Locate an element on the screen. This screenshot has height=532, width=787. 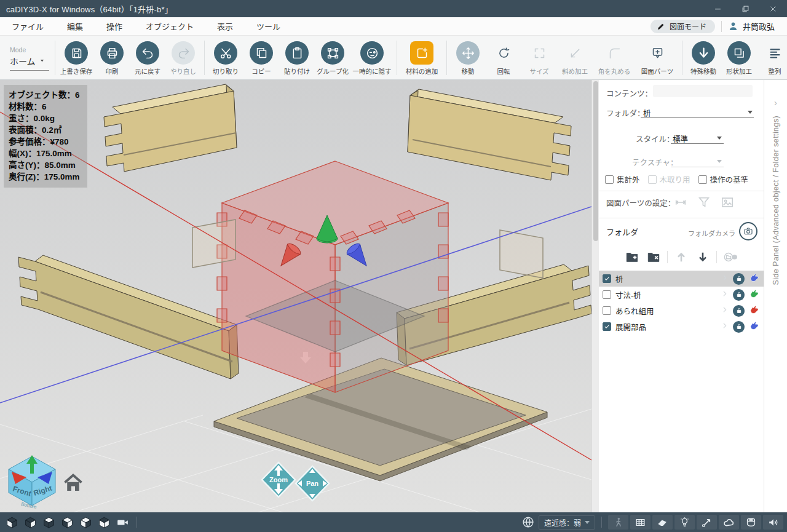
view-preset-right-button is located at coordinates (30, 522).